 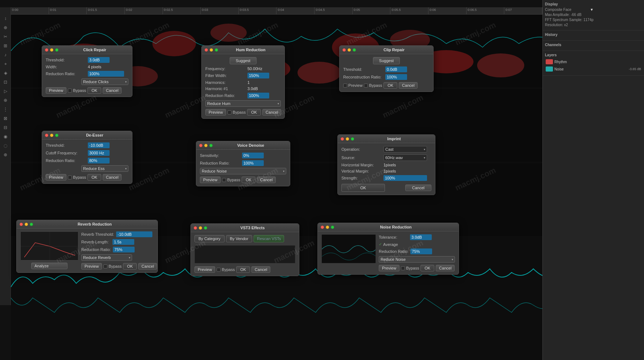 I want to click on reverb-ratio-value: 75%, so click(x=124, y=250).